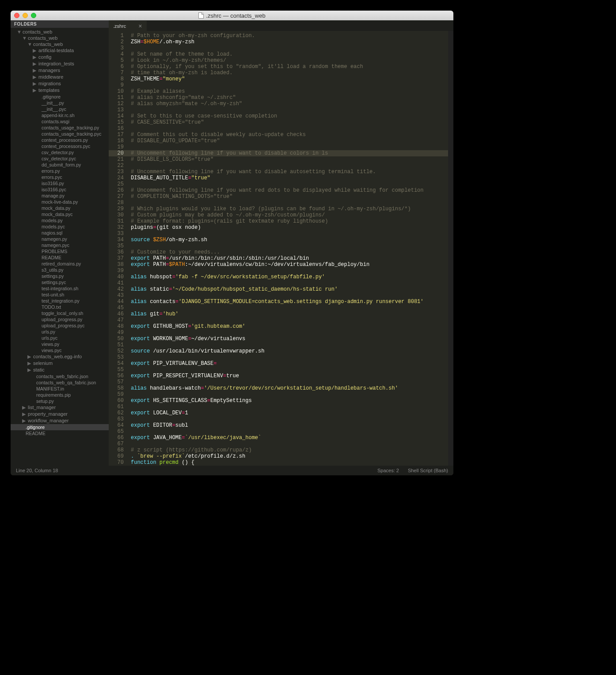 This screenshot has height=675, width=616. Describe the element at coordinates (60, 146) in the screenshot. I see `tree-file: context_processors.pyc` at that location.